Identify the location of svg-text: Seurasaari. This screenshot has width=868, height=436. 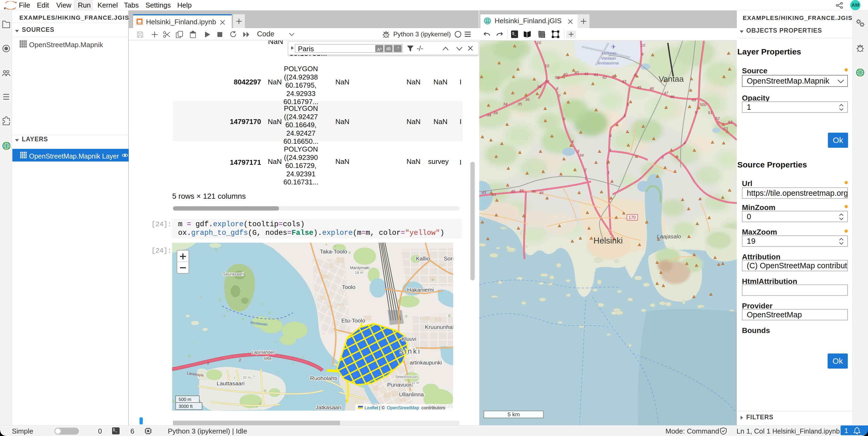
(233, 274).